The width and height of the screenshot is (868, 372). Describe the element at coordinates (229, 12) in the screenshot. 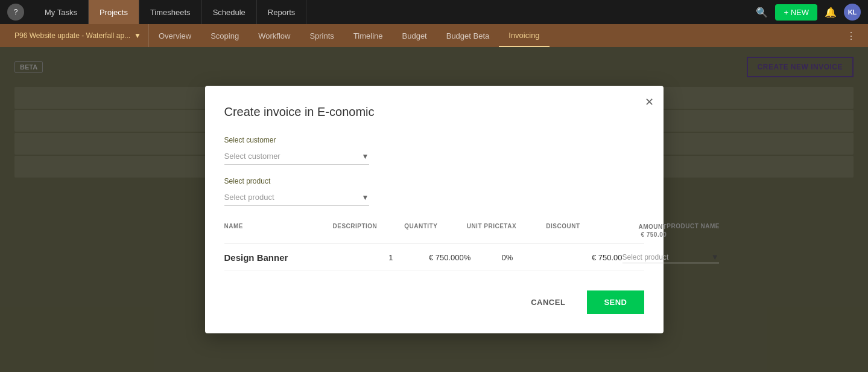

I see `nav-item-schedule: Schedule` at that location.